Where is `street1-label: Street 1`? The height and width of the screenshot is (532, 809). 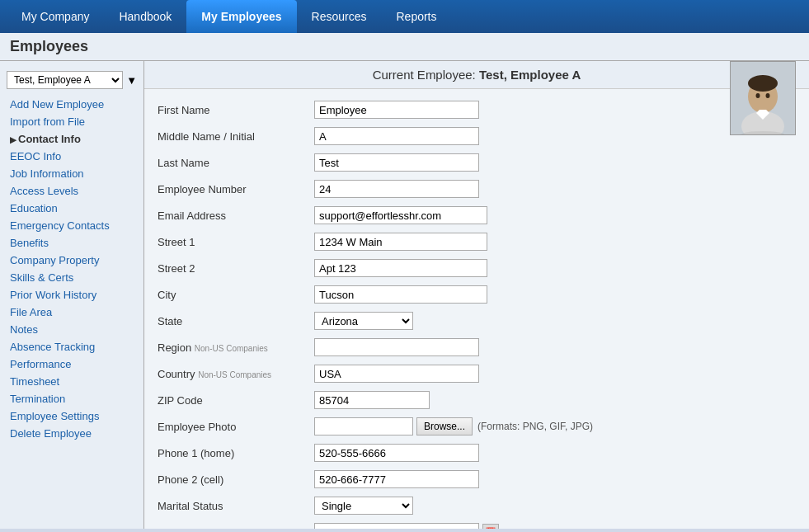
street1-label: Street 1 is located at coordinates (236, 242).